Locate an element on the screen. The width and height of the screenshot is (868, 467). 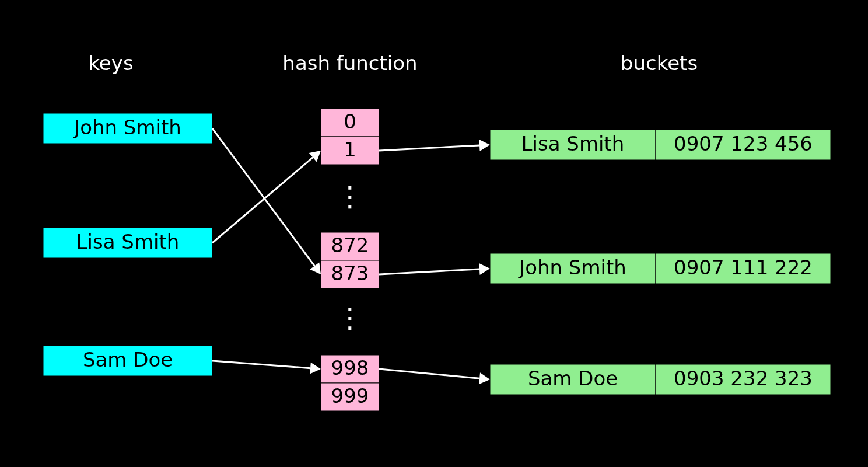
bucket-name-0: Lisa Smith is located at coordinates (573, 144).